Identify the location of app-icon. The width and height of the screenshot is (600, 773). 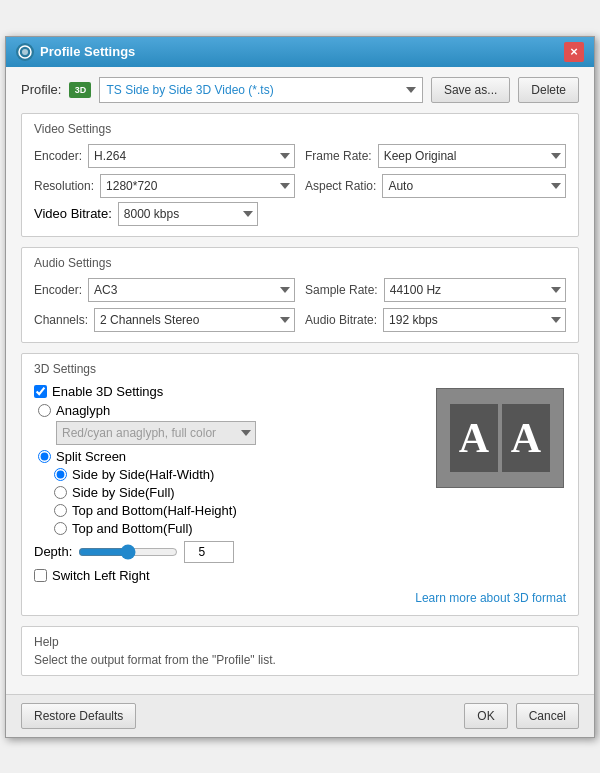
(25, 52).